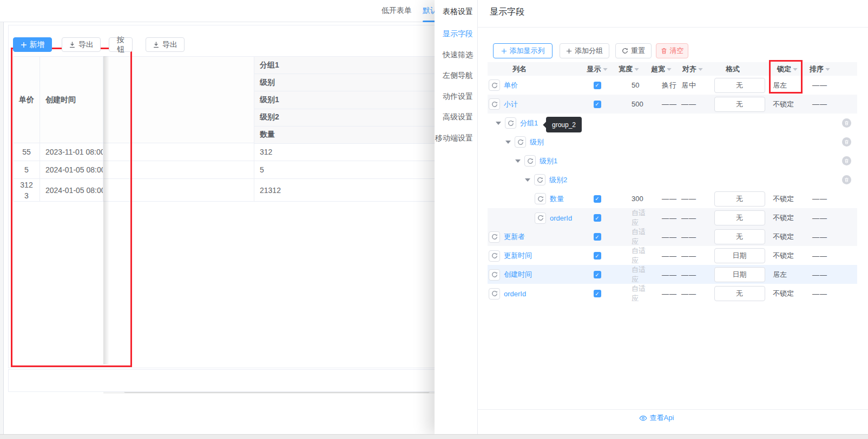 The width and height of the screenshot is (868, 439). I want to click on format-select-button: 日期, so click(740, 275).